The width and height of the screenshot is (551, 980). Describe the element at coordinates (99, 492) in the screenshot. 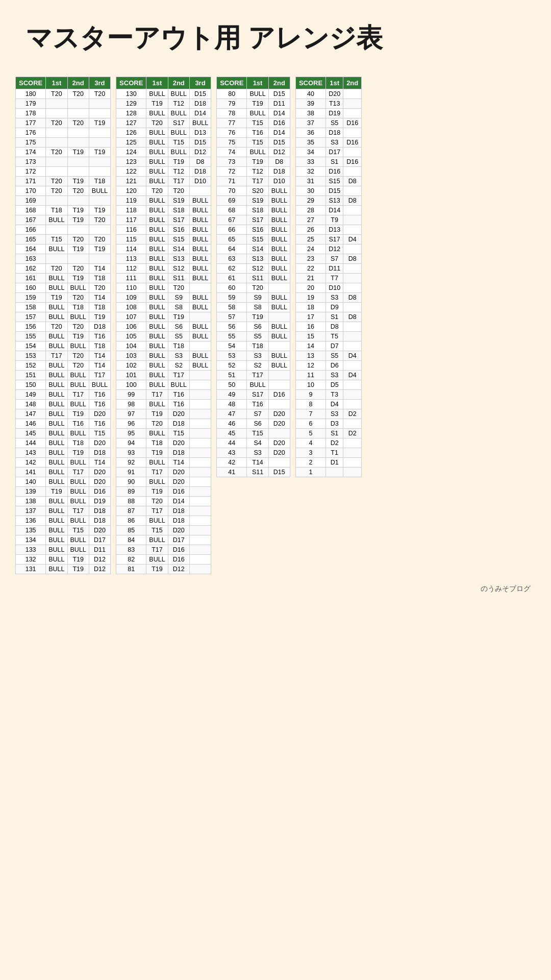

I see `table-cell: D16` at that location.